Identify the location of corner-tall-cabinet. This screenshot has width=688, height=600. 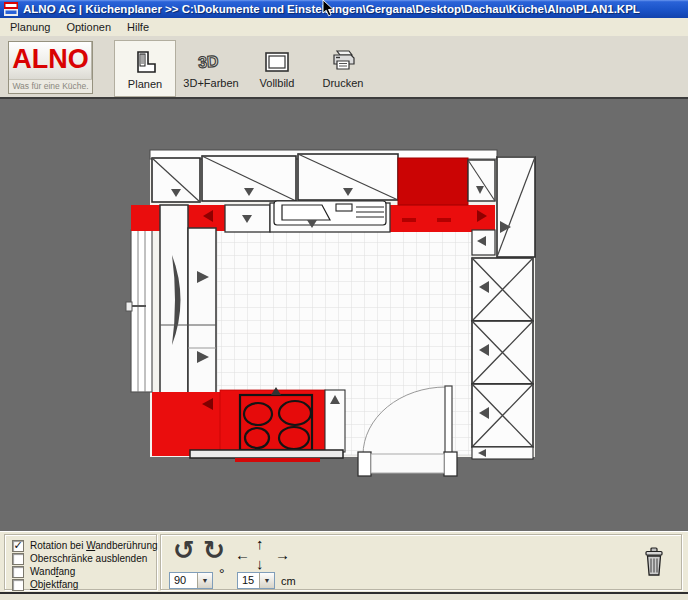
(516, 207).